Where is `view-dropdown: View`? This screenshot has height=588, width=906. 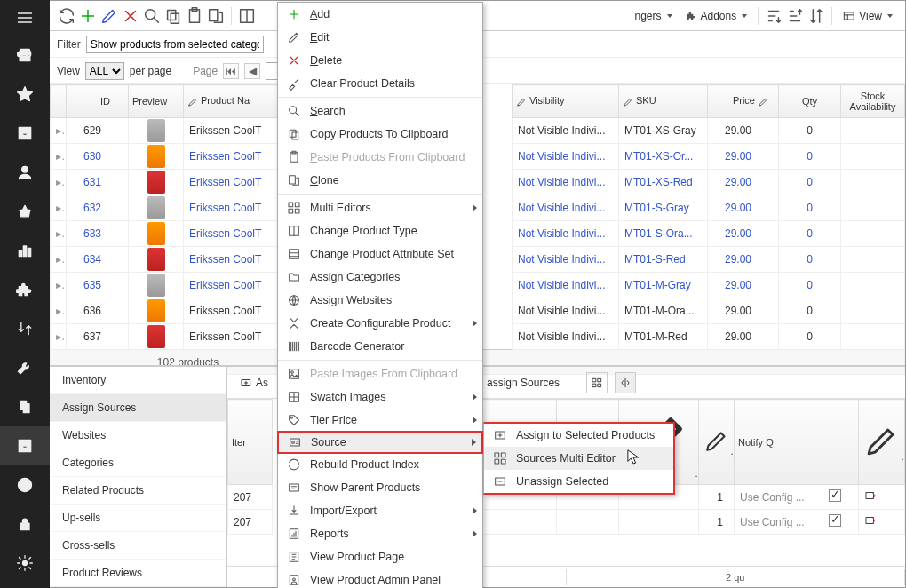
view-dropdown: View is located at coordinates (868, 16).